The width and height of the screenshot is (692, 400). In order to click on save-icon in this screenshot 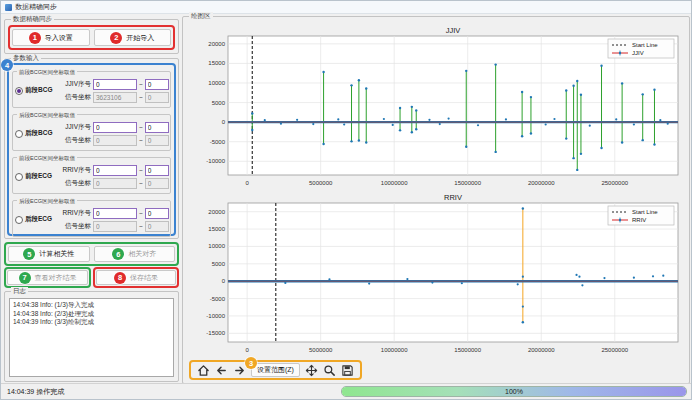, I will do `click(348, 370)`.